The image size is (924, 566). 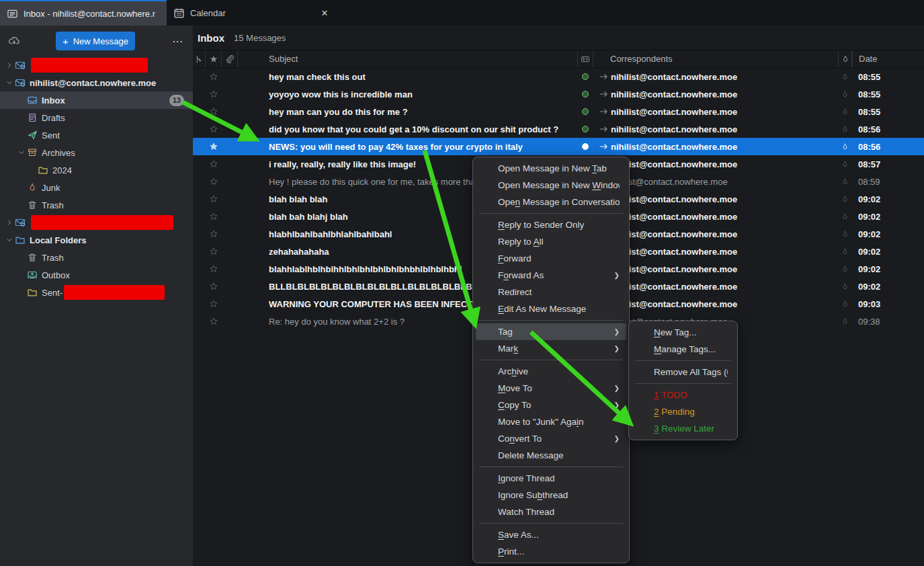 I want to click on folder-row-sent-: Sent-, so click(x=97, y=292).